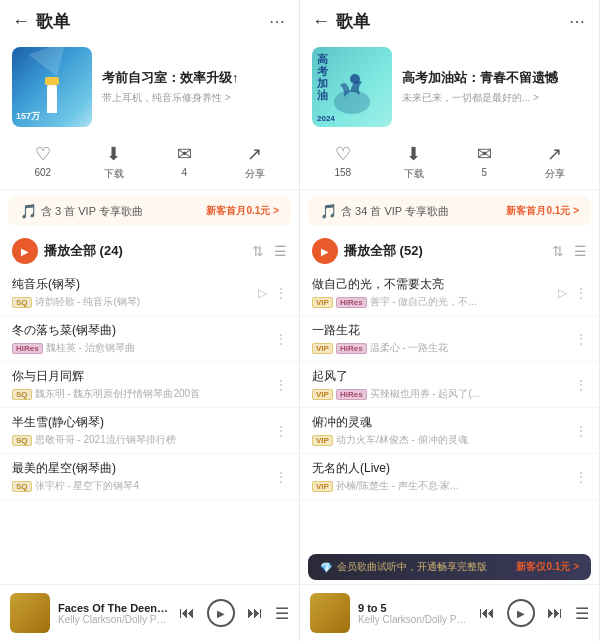 The image size is (600, 641). I want to click on song-tags-2: SQ 魏东明 - 魏东明原创抒情钢琴曲200首, so click(140, 394).